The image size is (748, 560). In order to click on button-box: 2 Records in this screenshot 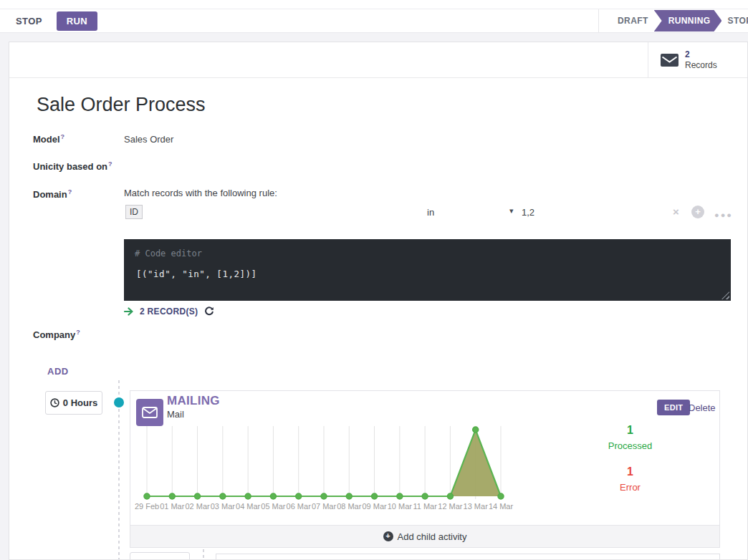, I will do `click(378, 60)`.